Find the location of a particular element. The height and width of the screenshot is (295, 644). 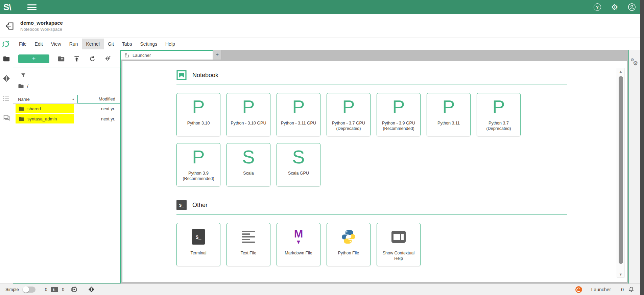

launcher-scrollbar: ▲ ▼ is located at coordinates (621, 173).